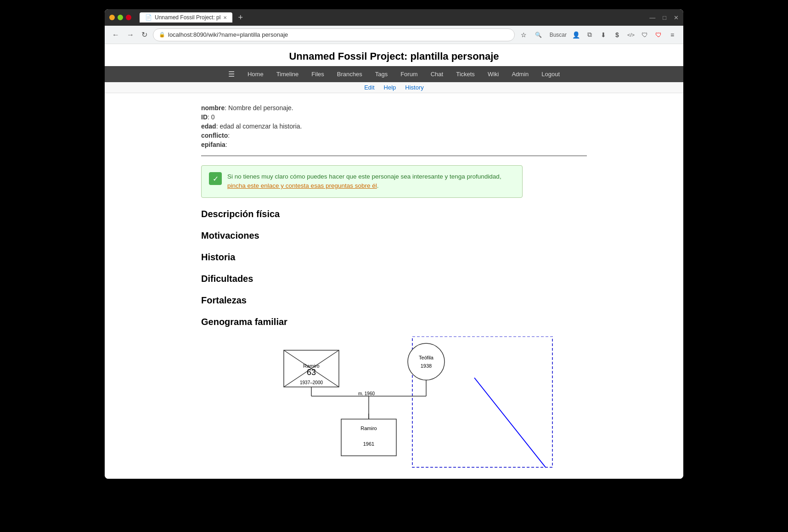 The height and width of the screenshot is (532, 788). I want to click on nav-admin: Admin, so click(520, 74).